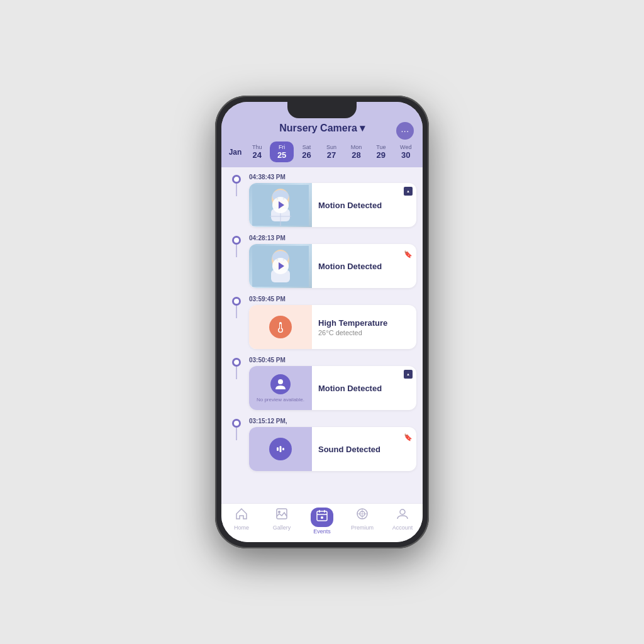 Image resolution: width=644 pixels, height=644 pixels. I want to click on nav-gallery-label: Gallery, so click(282, 528).